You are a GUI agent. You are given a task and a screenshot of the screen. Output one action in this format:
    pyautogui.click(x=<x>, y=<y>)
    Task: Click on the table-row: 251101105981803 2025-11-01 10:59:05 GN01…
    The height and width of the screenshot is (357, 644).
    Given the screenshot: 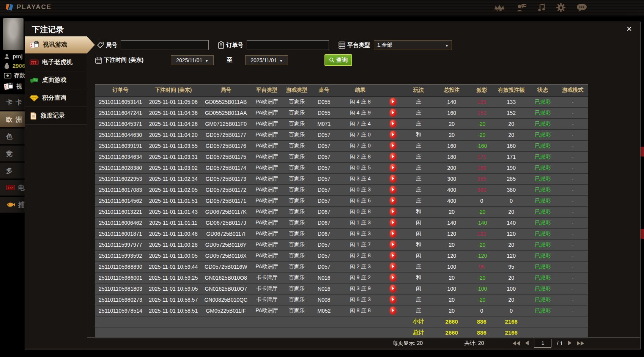 What is the action you would take?
    pyautogui.click(x=342, y=289)
    